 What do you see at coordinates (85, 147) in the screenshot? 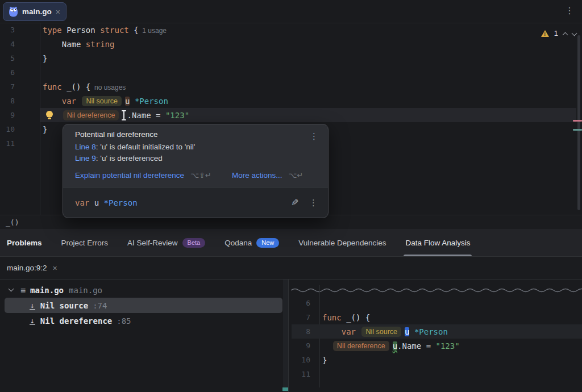
I see `line-8-link: Line 8` at bounding box center [85, 147].